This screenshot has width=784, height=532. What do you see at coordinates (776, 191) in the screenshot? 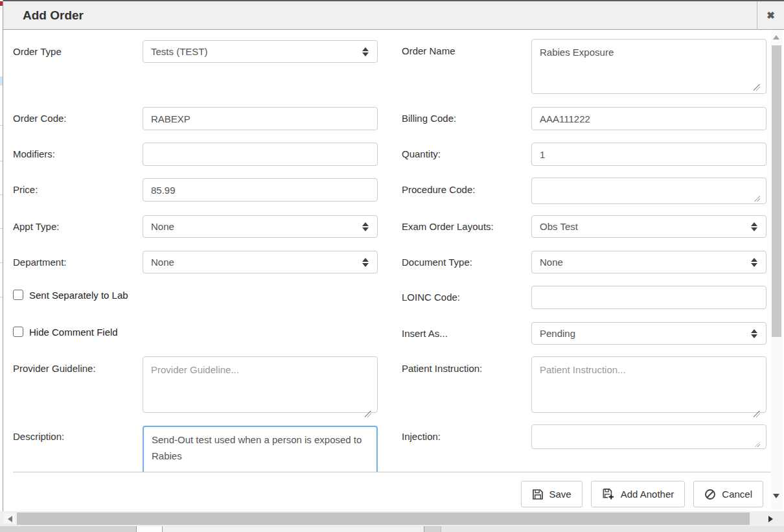
I see `vertical-scrollbar-thumb` at bounding box center [776, 191].